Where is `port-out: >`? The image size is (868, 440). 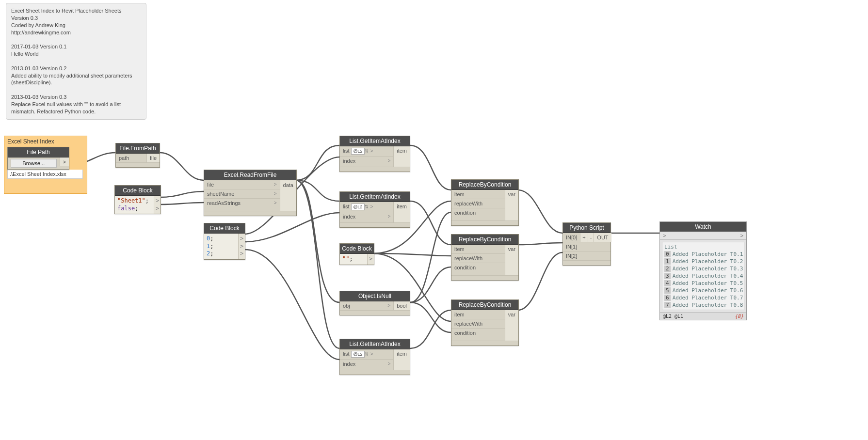
port-out: > is located at coordinates (64, 162).